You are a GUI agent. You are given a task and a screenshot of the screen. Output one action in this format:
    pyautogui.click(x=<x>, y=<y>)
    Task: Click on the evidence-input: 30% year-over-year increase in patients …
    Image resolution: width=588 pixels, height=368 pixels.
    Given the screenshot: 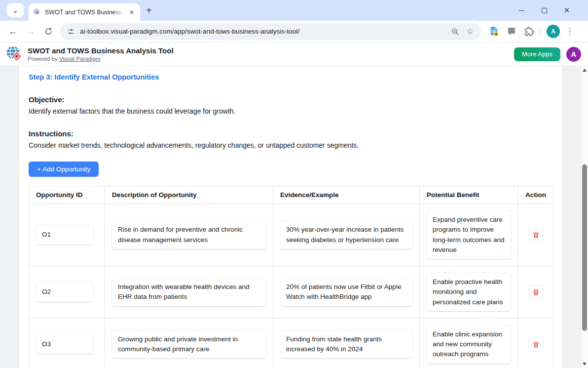 What is the action you would take?
    pyautogui.click(x=346, y=235)
    